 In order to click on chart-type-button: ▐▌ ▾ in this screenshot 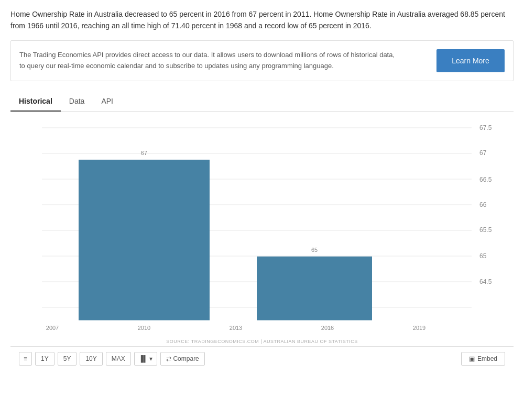, I will do `click(146, 359)`.